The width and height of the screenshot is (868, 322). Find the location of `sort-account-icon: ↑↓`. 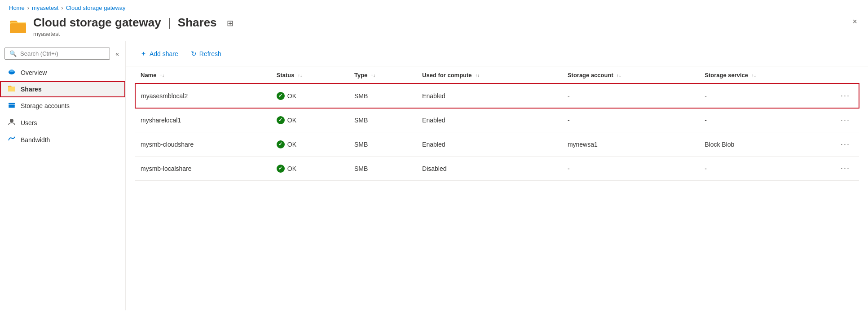

sort-account-icon: ↑↓ is located at coordinates (619, 75).